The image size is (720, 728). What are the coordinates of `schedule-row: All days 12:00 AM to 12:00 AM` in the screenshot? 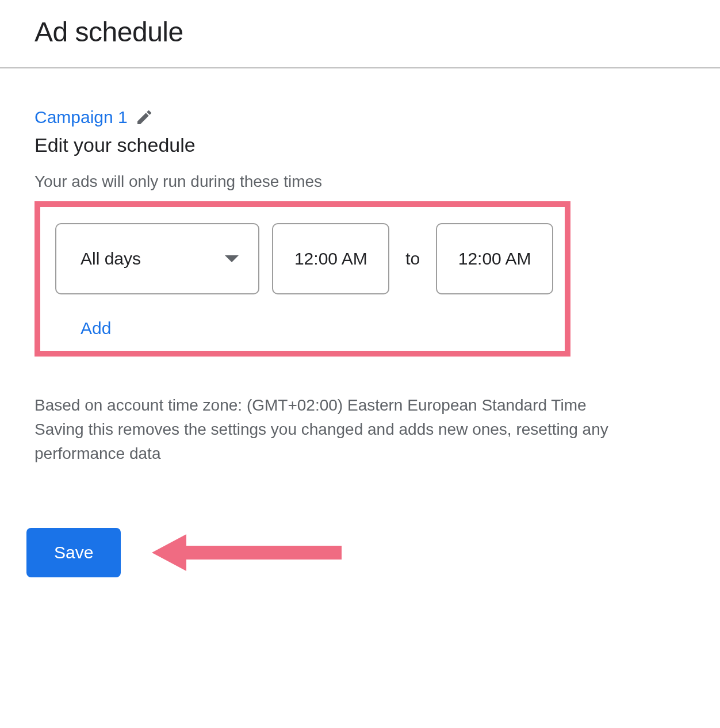 It's located at (304, 259).